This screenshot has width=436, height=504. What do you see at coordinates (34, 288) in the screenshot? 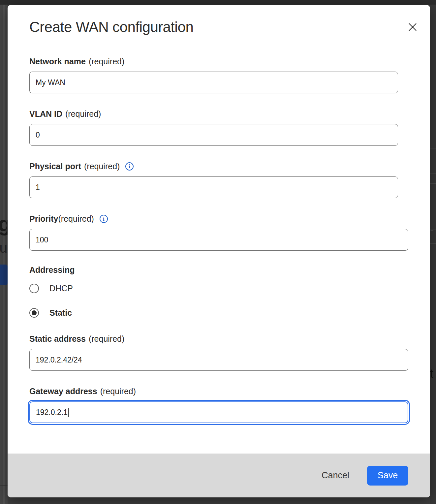
I see `radio-unselected-icon` at bounding box center [34, 288].